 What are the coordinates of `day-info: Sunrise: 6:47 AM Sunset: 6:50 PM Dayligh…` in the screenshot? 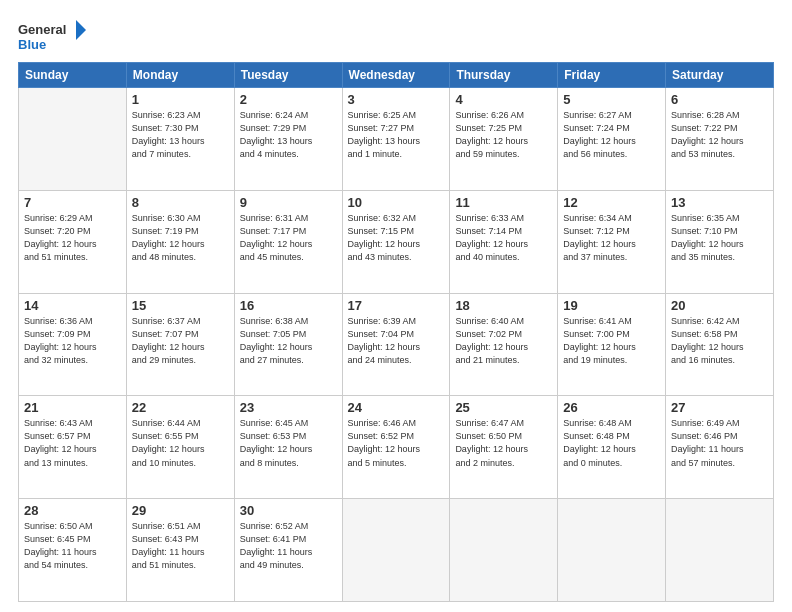 It's located at (504, 443).